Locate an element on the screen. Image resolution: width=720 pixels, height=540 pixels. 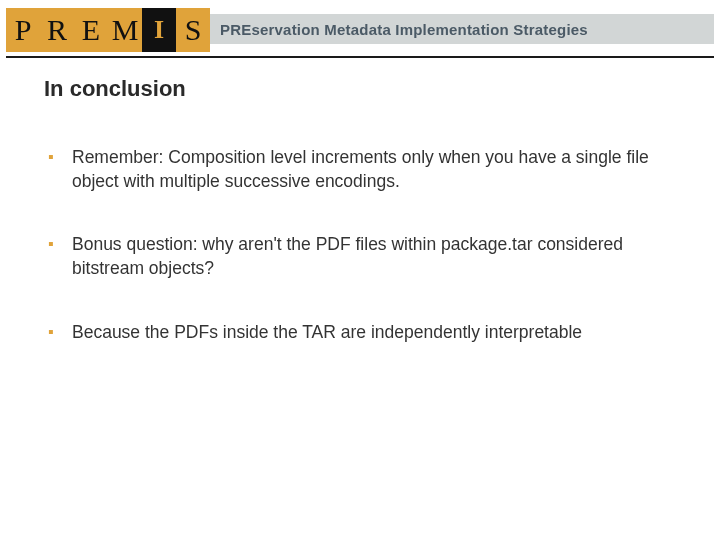
header: P R E M I S PREservation Metadata Implem… is located at coordinates (360, 30).